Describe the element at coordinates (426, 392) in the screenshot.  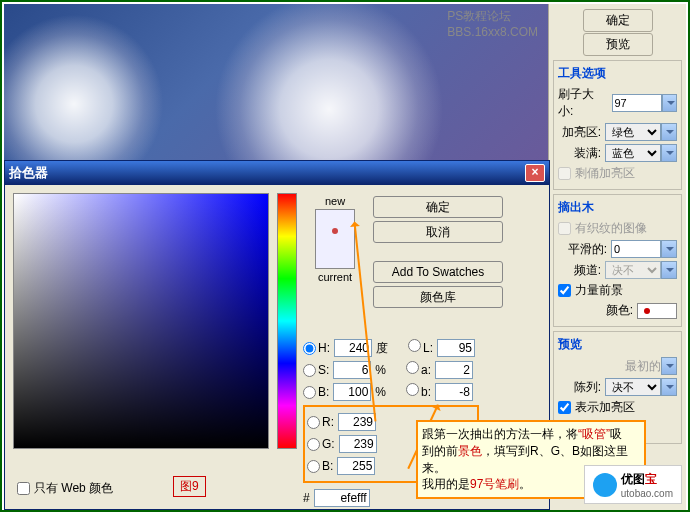
I see `lab-b-label: b:` at that location.